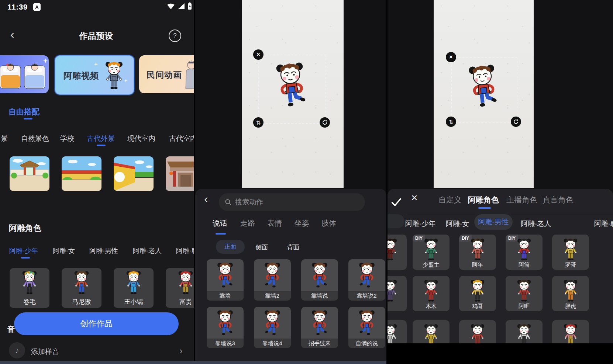  Describe the element at coordinates (320, 327) in the screenshot. I see `action-card: 招手过来` at that location.